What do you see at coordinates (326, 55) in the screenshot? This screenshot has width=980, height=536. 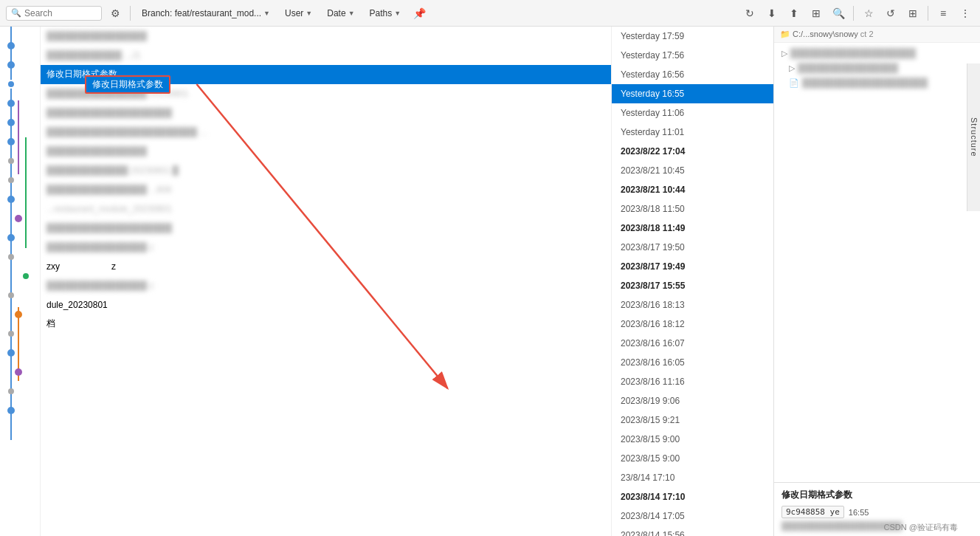 I see `commit-row: ████████████ ...J1` at bounding box center [326, 55].